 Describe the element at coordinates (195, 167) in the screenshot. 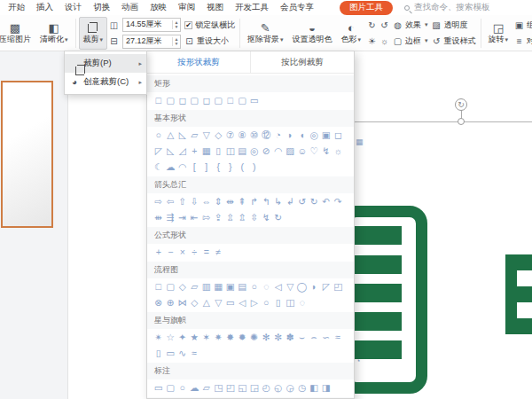

I see `shape-option: [` at that location.